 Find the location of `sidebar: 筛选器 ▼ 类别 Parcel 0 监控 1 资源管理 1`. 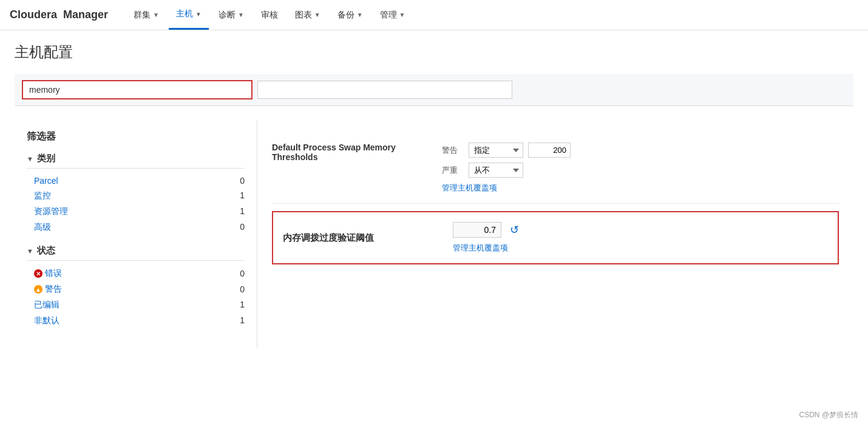

sidebar: 筛选器 ▼ 类别 Parcel 0 监控 1 资源管理 1 is located at coordinates (136, 234).